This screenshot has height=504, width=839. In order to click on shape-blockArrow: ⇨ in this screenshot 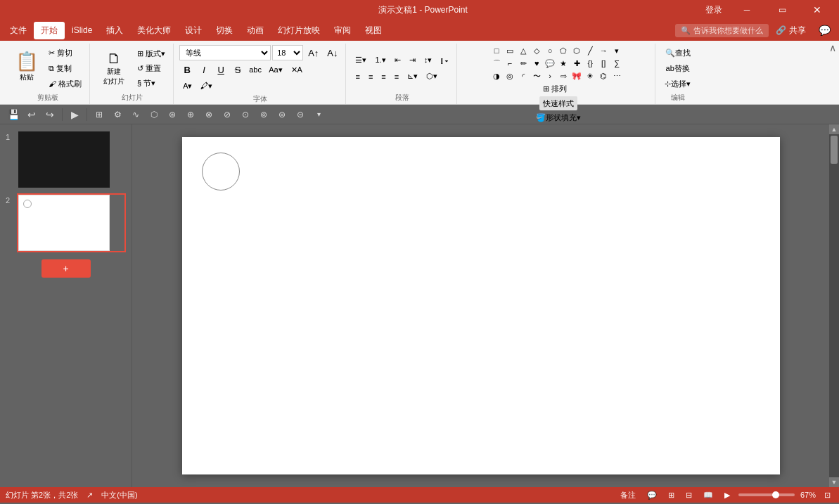, I will do `click(563, 76)`.